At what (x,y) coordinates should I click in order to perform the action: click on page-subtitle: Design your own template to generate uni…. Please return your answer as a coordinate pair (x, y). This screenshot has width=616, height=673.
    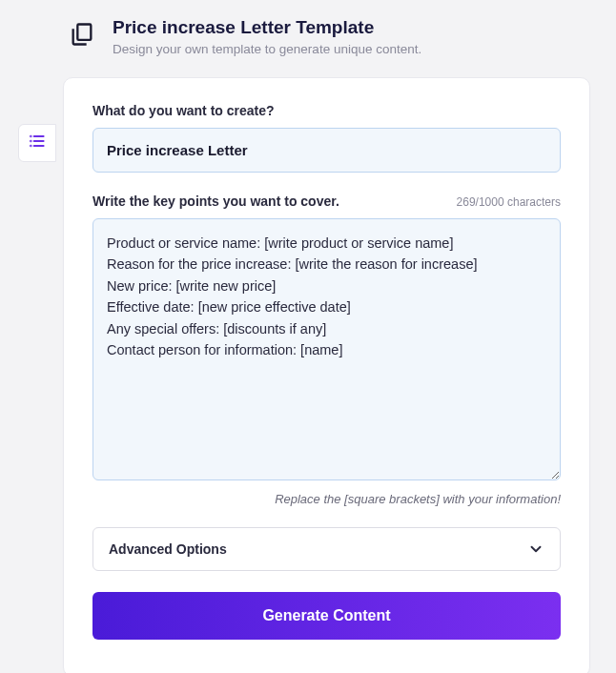
    Looking at the image, I should click on (267, 50).